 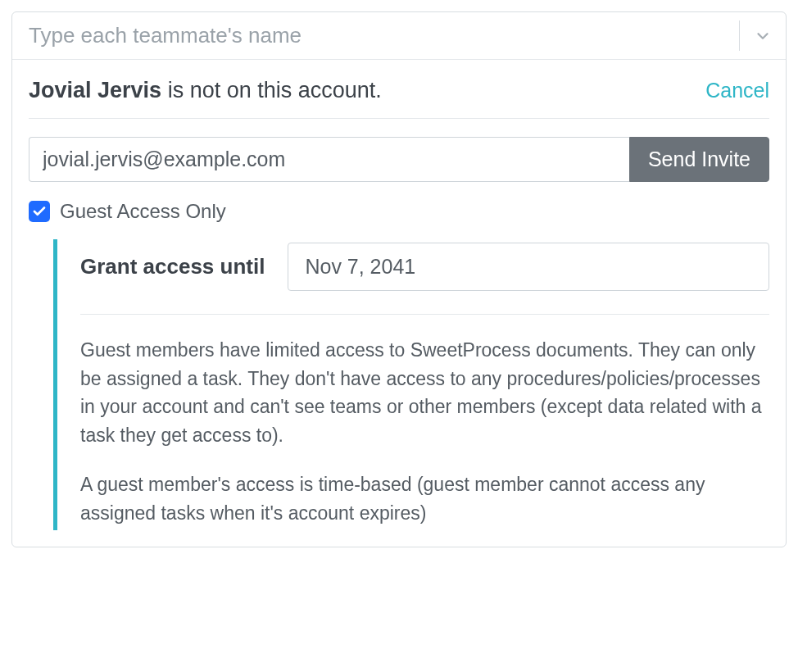 I want to click on invite-row: Send Invite, so click(x=399, y=159).